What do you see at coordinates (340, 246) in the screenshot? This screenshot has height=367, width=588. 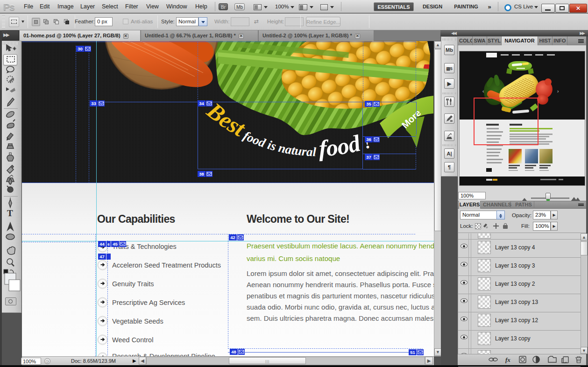 I see `svg-text:Praesent vestibulum molestie l: Praesent vestibulum molestie lacus. Aene…` at bounding box center [340, 246].